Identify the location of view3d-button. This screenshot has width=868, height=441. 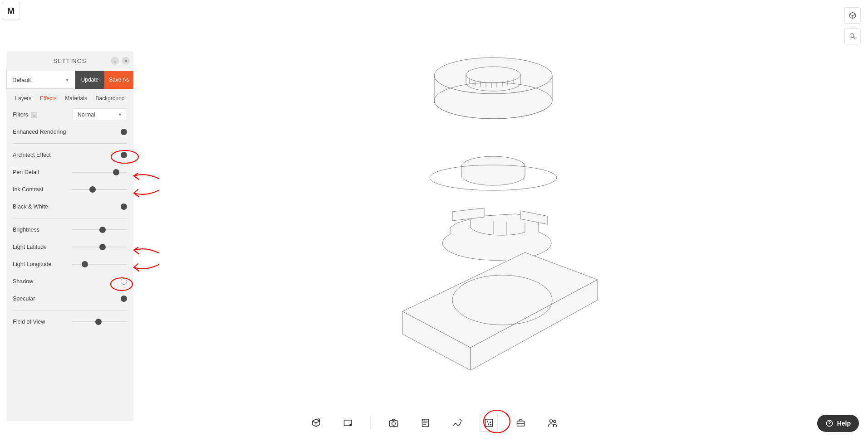
(316, 423).